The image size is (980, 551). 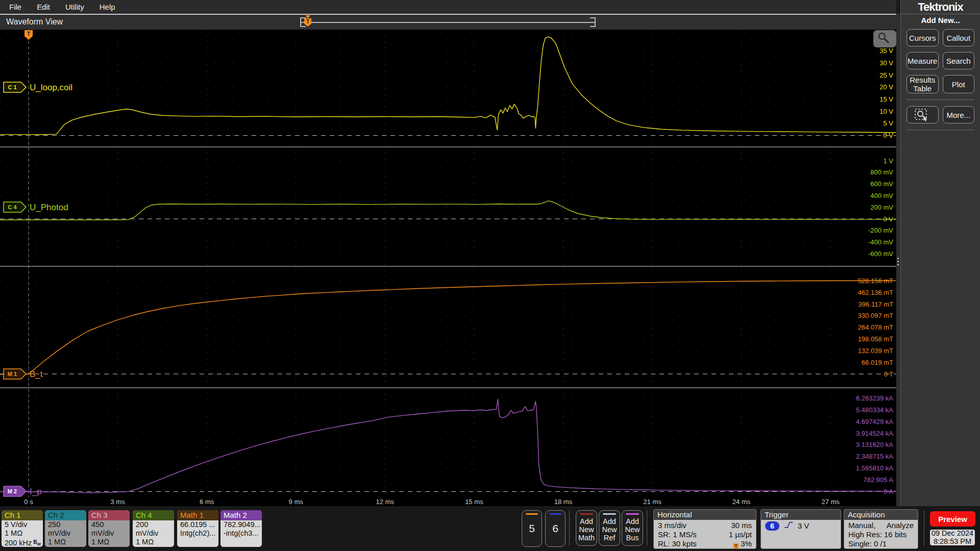 What do you see at coordinates (555, 529) in the screenshot?
I see `waveview-button-6: 6` at bounding box center [555, 529].